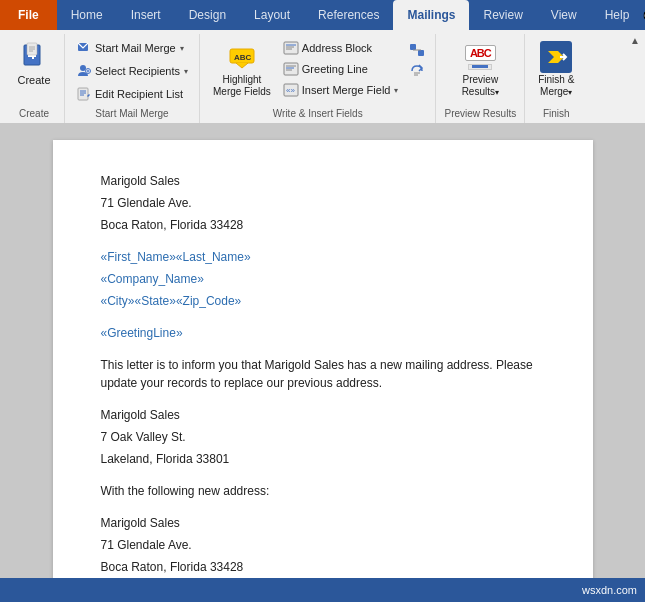 This screenshot has width=645, height=602. I want to click on sender-line3: Boca Raton, Florida 33428, so click(323, 225).